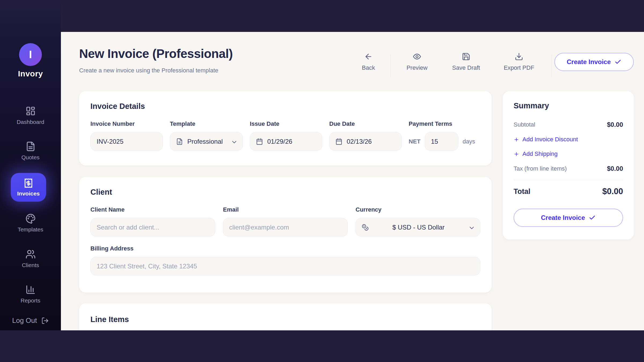 The image size is (644, 362). What do you see at coordinates (206, 124) in the screenshot?
I see `template-label: Template` at bounding box center [206, 124].